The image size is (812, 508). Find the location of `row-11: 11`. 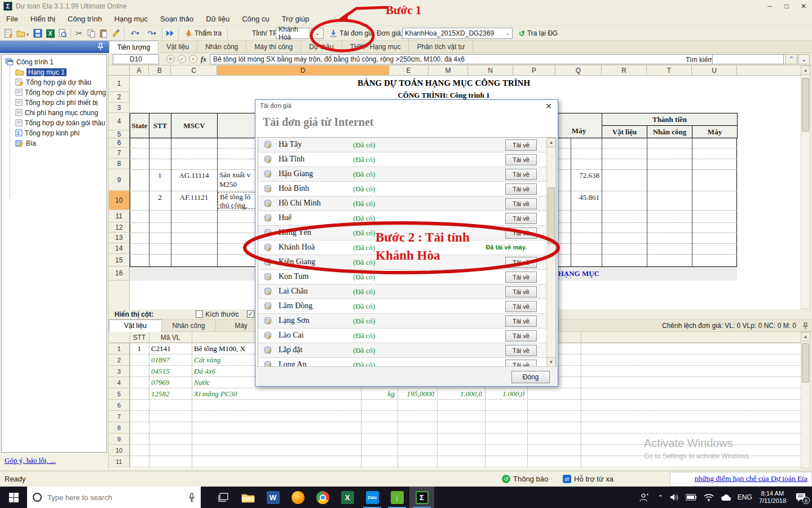

row-11: 11 is located at coordinates (120, 216).